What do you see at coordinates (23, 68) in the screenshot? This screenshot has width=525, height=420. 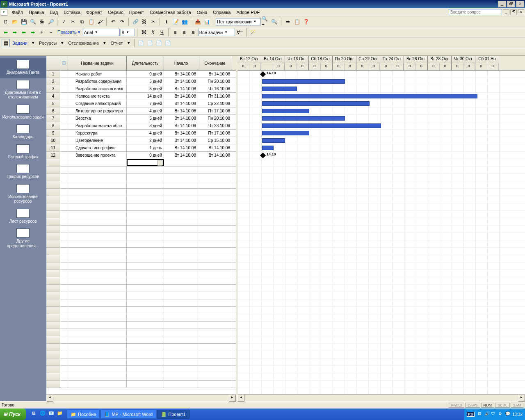 I see `view-item: Диаграмма Ганта` at bounding box center [23, 68].